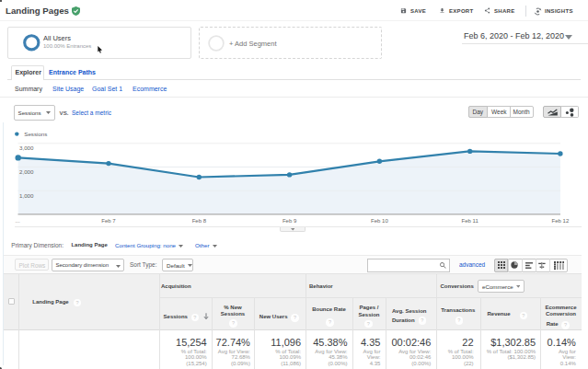 Image resolution: width=588 pixels, height=369 pixels. What do you see at coordinates (200, 221) in the screenshot?
I see `svg-text: Feb 8` at bounding box center [200, 221].